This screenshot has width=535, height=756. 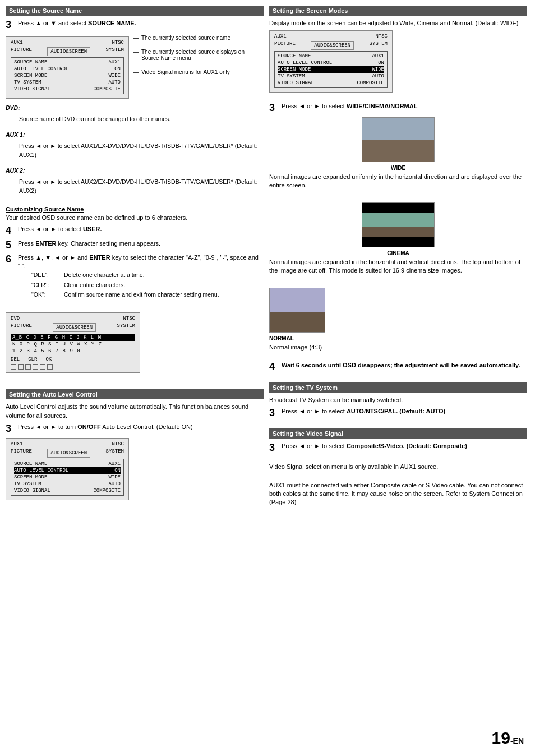 What do you see at coordinates (135, 135) in the screenshot?
I see `aux1-label: AUX 1:` at bounding box center [135, 135].